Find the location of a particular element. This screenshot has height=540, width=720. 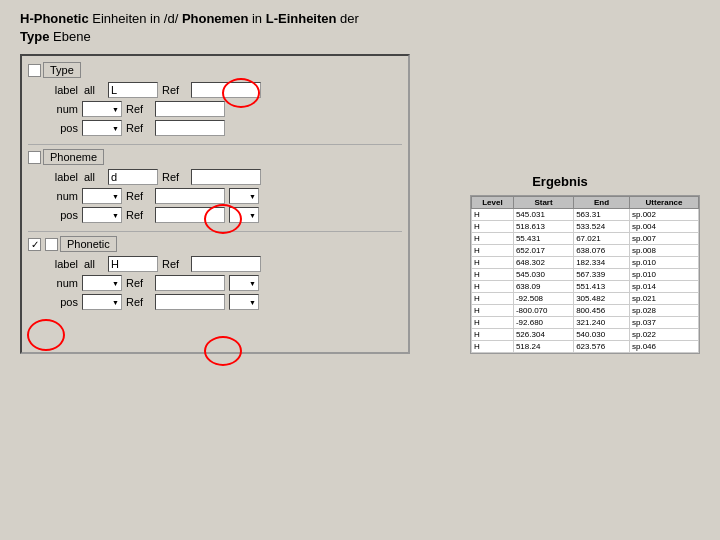

type-section: Type label all Ref num ▼ is located at coordinates (215, 99).